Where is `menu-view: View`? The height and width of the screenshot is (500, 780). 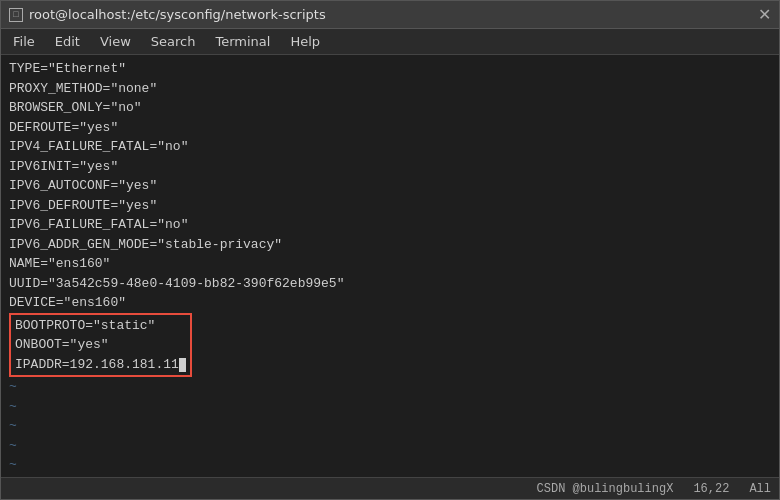
menu-view: View is located at coordinates (116, 42).